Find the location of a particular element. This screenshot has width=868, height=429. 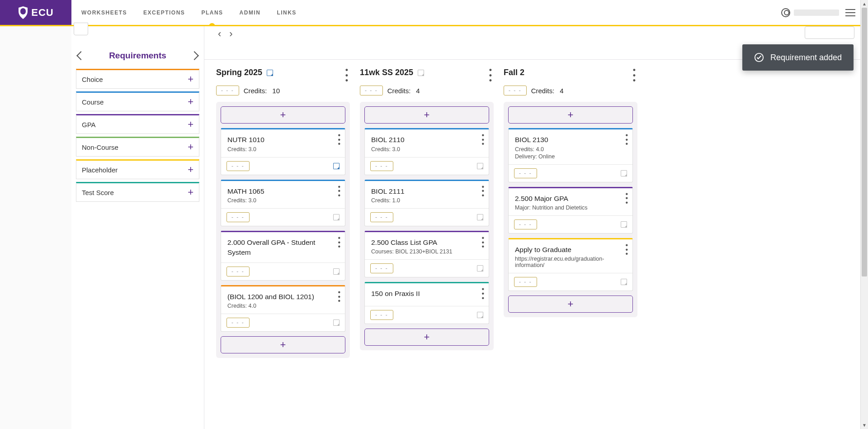

requirement-item-testscore: Test Score+ is located at coordinates (137, 192).